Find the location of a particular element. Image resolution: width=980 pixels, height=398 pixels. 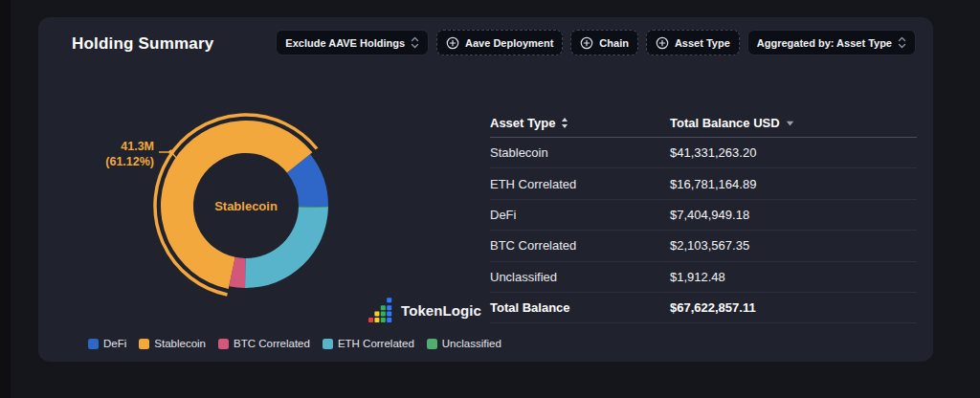

legend-item-stablecoin: Stablecoin is located at coordinates (172, 343).